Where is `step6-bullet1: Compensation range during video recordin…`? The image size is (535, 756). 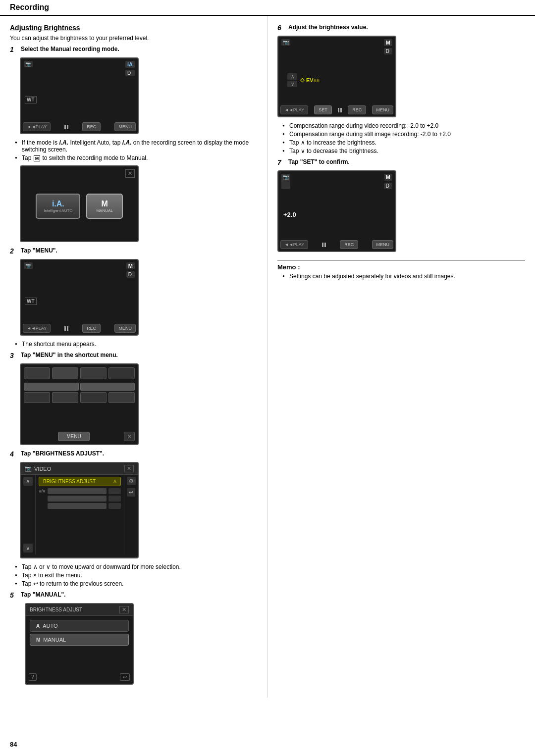
step6-bullet1: Compensation range during video recordin… is located at coordinates (404, 126).